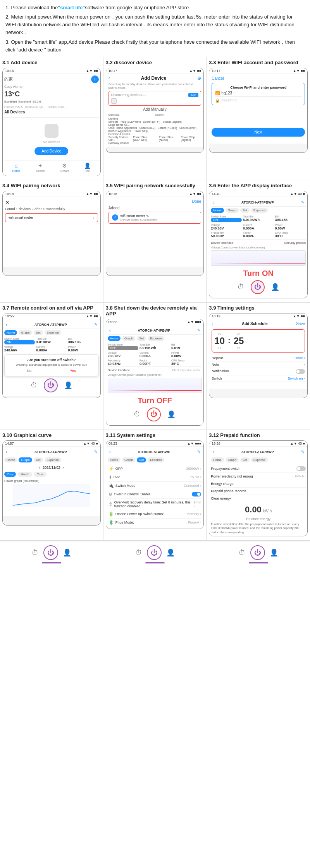  Describe the element at coordinates (232, 460) in the screenshot. I see `tab-graph-312: Graph` at that location.